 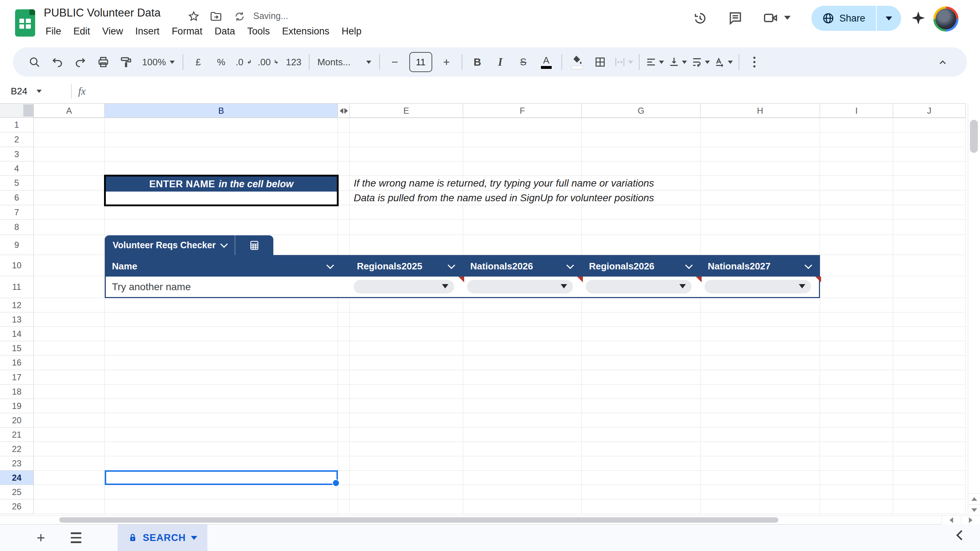 What do you see at coordinates (577, 62) in the screenshot?
I see `fill-color-button` at bounding box center [577, 62].